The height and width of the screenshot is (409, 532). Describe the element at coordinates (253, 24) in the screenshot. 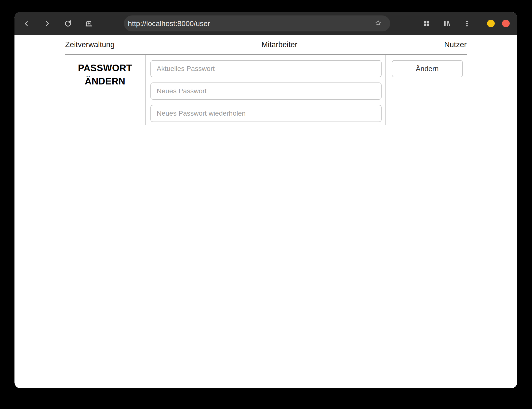

I see `url-text: http://localhost:8000/user` at that location.